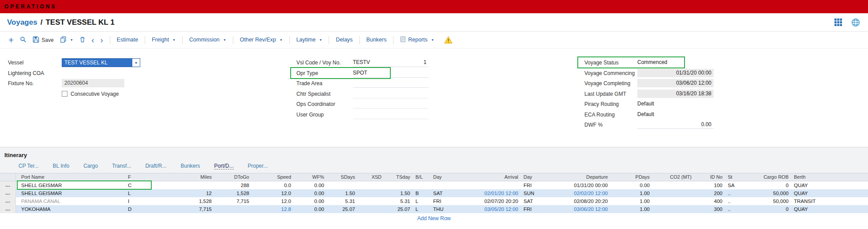 The width and height of the screenshot is (868, 229). Describe the element at coordinates (23, 40) in the screenshot. I see `search-button` at that location.